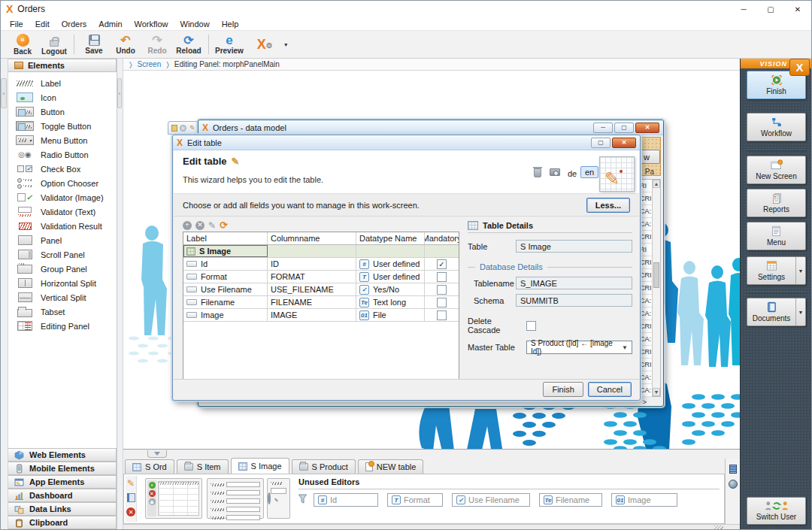 The image size is (812, 530). Describe the element at coordinates (776, 203) in the screenshot. I see `reports-button: Reports` at that location.